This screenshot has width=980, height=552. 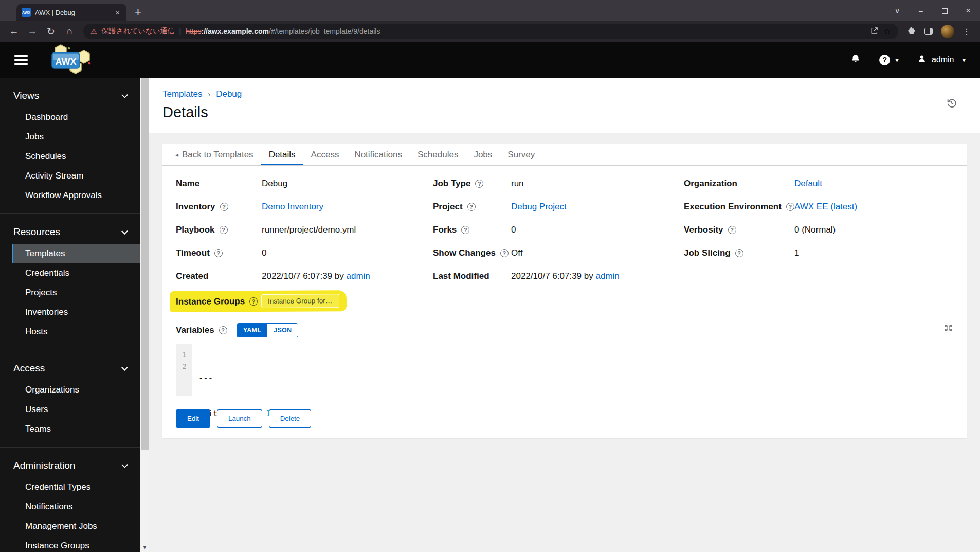 What do you see at coordinates (912, 32) in the screenshot?
I see `extensions-puzzle-icon` at bounding box center [912, 32].